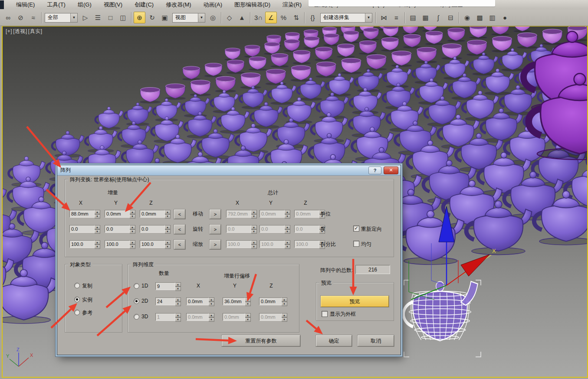 Image resolution: width=588 pixels, height=379 pixels. I want to click on angle-snap-icon: ∠, so click(271, 17).